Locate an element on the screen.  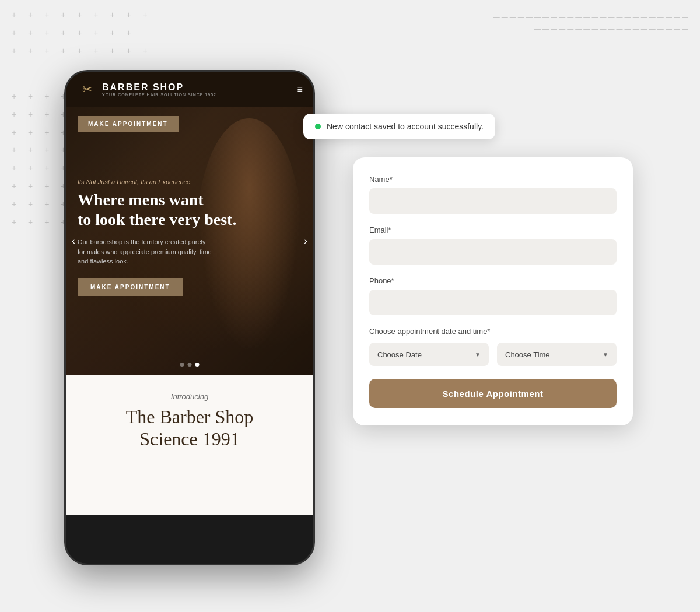
email-field-group: Email* is located at coordinates (493, 245).